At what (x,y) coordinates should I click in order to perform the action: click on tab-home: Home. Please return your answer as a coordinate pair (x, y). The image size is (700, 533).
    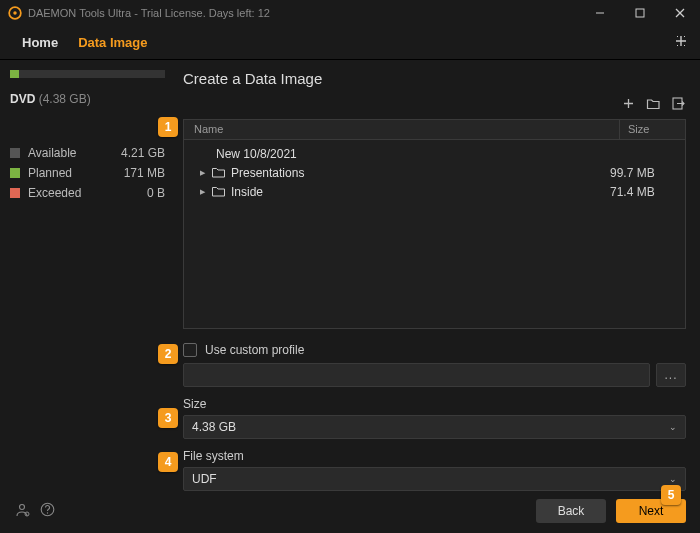
    Looking at the image, I should click on (40, 42).